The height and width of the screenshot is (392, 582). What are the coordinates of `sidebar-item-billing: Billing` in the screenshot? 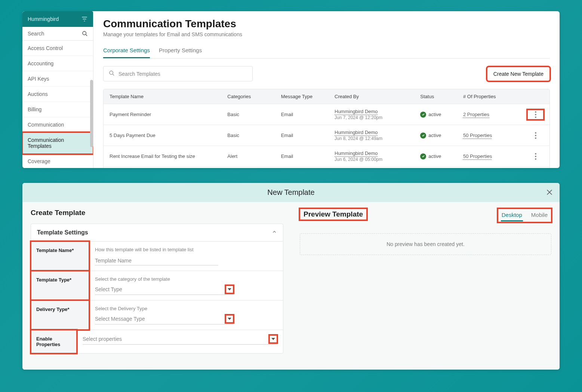 It's located at (58, 110).